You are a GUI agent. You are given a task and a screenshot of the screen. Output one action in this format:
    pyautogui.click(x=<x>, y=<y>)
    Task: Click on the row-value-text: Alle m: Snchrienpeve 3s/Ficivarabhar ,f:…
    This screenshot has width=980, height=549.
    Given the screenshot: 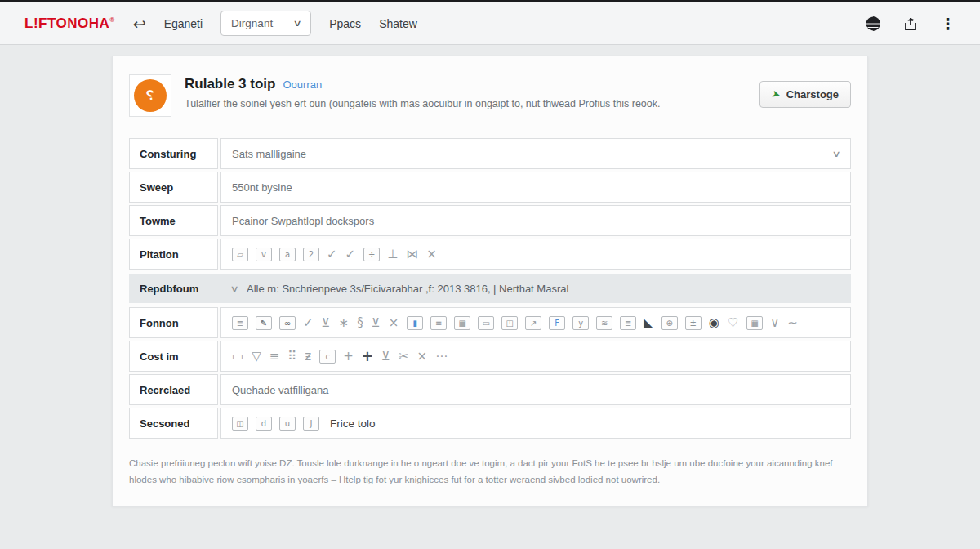 What is the action you would take?
    pyautogui.click(x=408, y=289)
    